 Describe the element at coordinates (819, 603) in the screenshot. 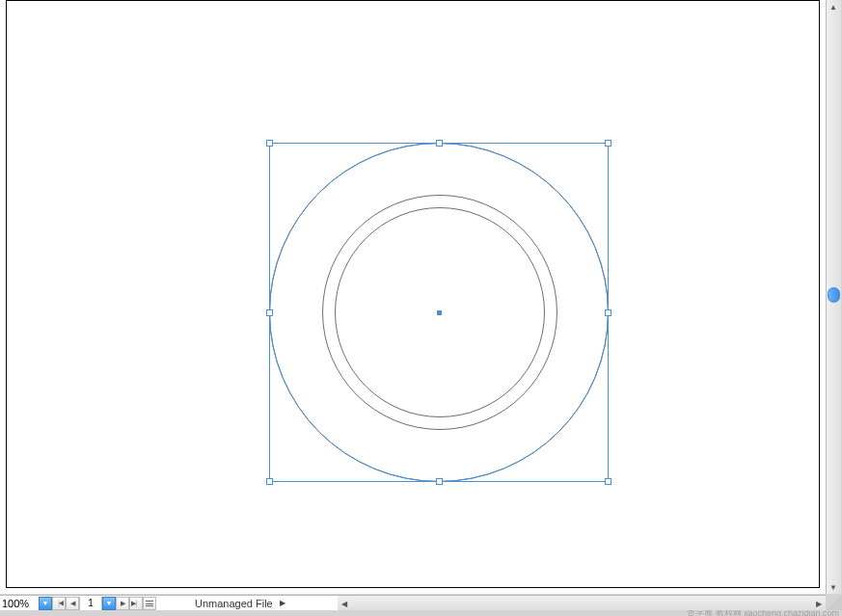

I see `scroll-right-arrow-icon: ▶` at that location.